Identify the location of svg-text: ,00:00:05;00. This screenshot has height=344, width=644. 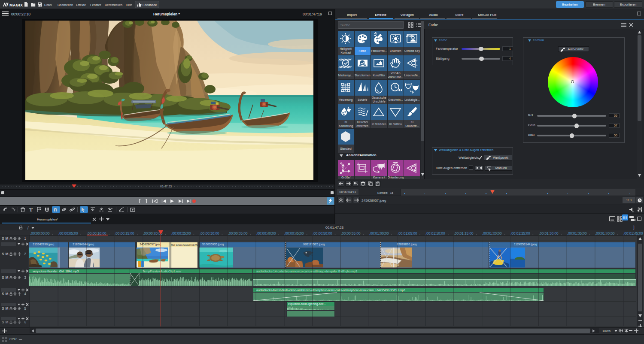
(68, 233).